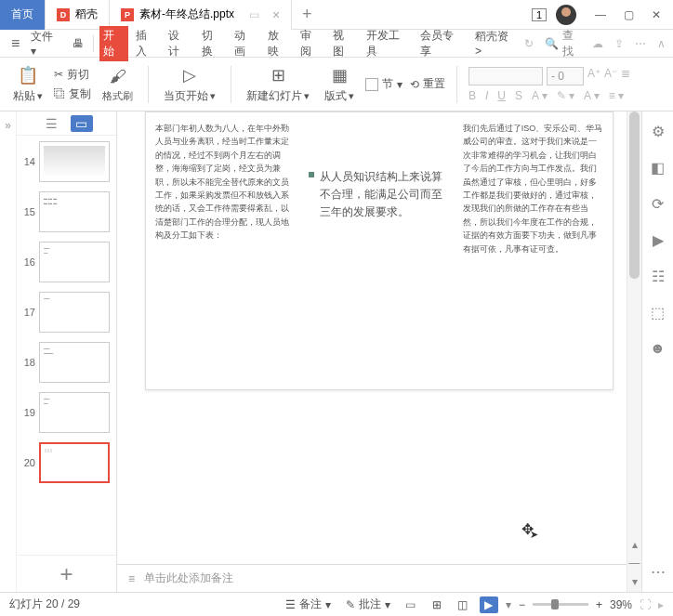  I want to click on sidepane-style-icon: ◧, so click(658, 167).